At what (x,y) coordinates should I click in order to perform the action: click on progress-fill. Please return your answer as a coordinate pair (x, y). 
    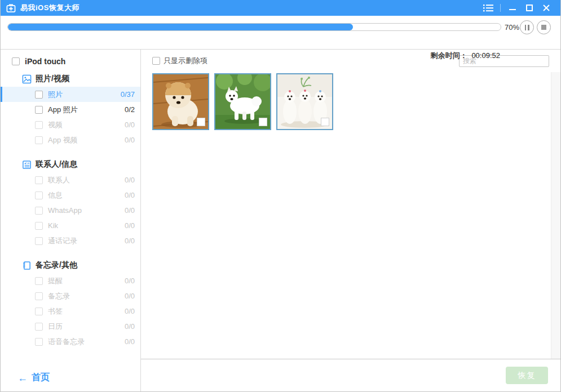
    Looking at the image, I should click on (180, 27).